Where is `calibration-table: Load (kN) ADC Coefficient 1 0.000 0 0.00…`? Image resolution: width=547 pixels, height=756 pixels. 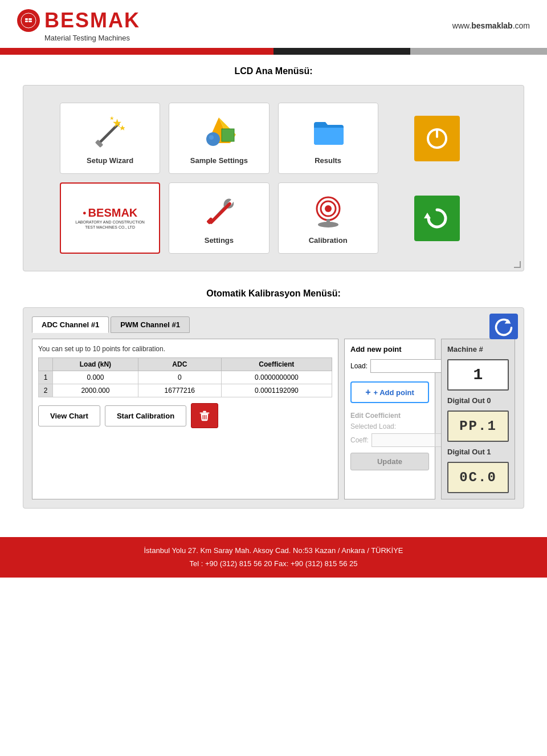
calibration-table: Load (kN) ADC Coefficient 1 0.000 0 0.00… is located at coordinates (185, 377).